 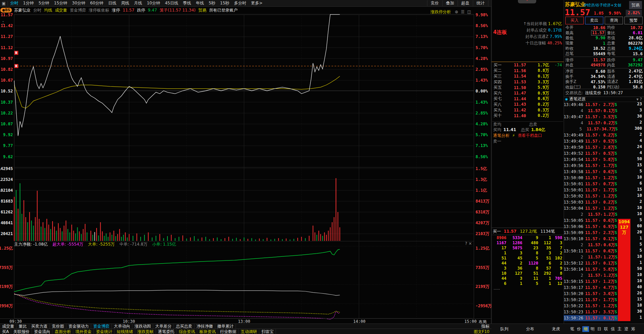 I want to click on tick-row: 13:50:2311.57↑3.5万S, so click(x=591, y=312).